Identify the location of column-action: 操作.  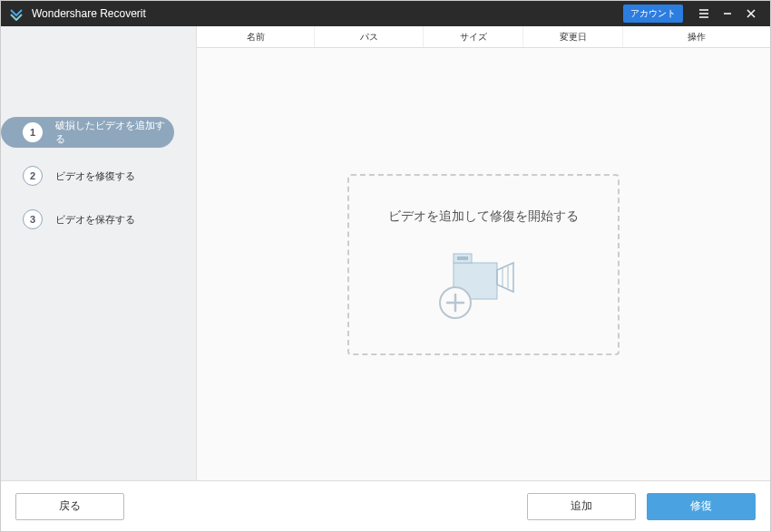
(697, 36).